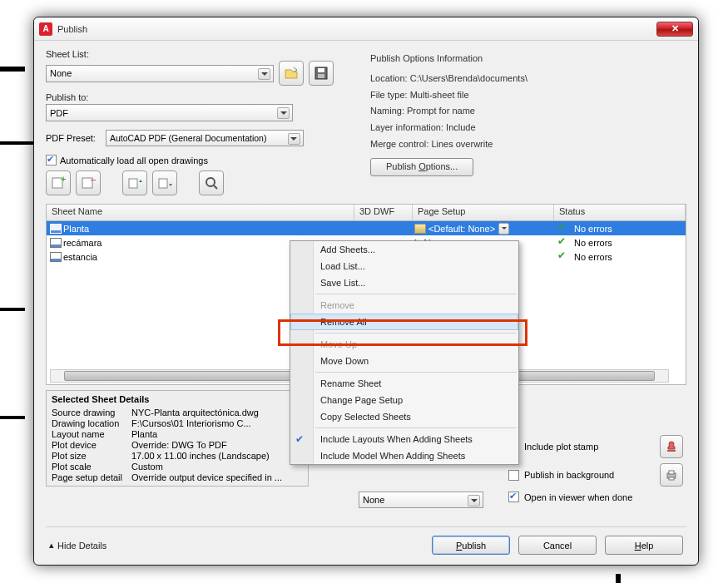 The image size is (728, 583). What do you see at coordinates (557, 546) in the screenshot?
I see `cancel-button: Cancel` at bounding box center [557, 546].